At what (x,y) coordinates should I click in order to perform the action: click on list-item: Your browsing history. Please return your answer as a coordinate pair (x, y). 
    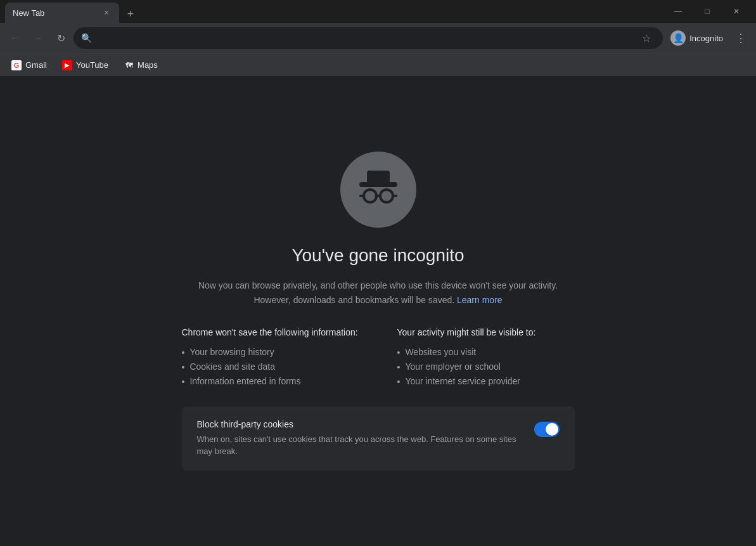
    Looking at the image, I should click on (271, 353).